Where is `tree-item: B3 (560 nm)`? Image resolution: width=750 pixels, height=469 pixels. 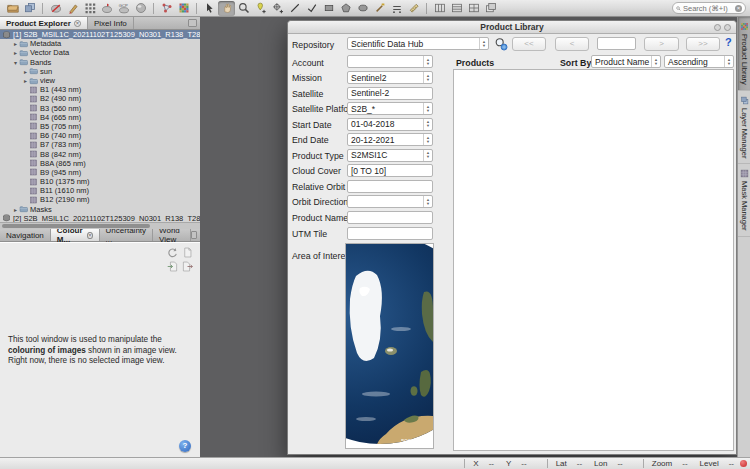
tree-item: B3 (560 nm) is located at coordinates (100, 108).